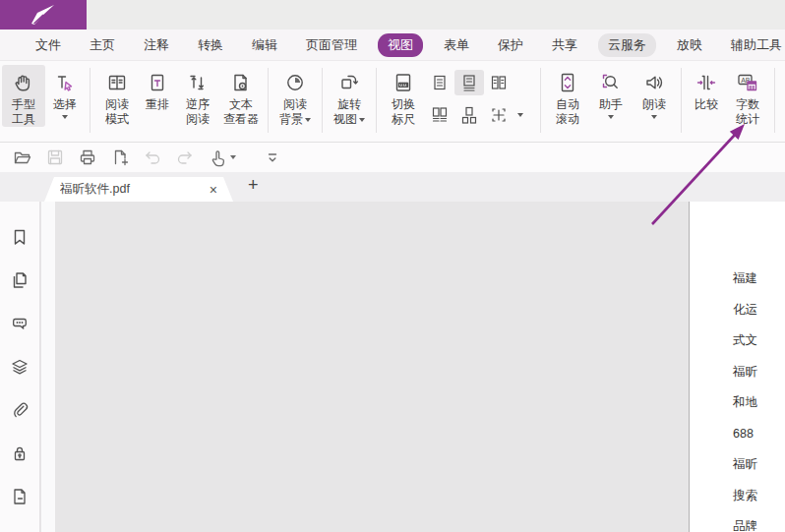 Image resolution: width=785 pixels, height=532 pixels. Describe the element at coordinates (88, 157) in the screenshot. I see `print-button` at that location.